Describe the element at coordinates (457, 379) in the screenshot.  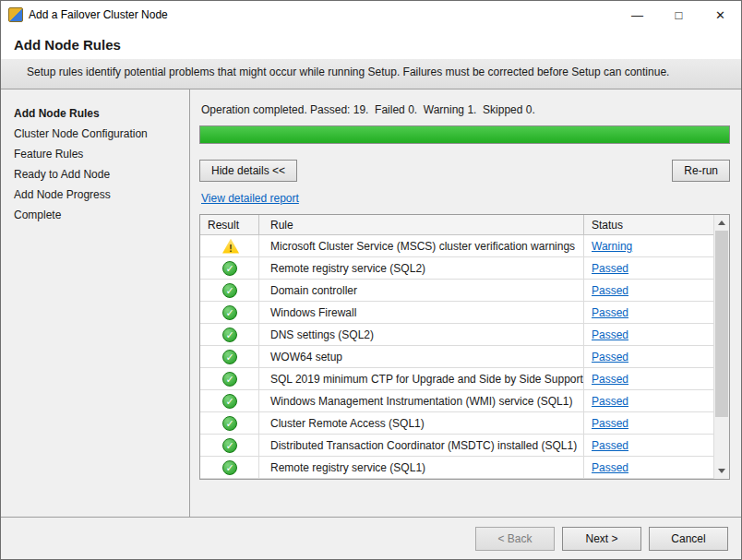
I see `table-row: ✓SQL 2019 minimum CTP for Upgrade and Si…` at that location.